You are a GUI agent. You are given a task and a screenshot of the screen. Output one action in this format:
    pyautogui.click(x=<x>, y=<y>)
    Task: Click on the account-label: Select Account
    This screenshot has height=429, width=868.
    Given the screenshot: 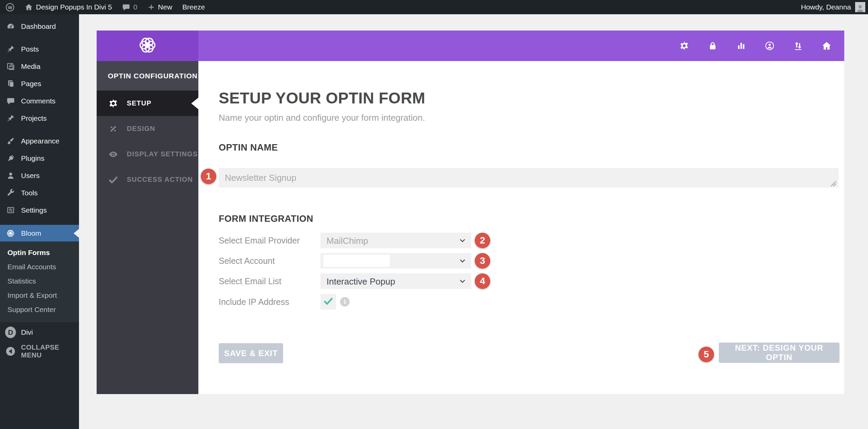 What is the action you would take?
    pyautogui.click(x=247, y=261)
    